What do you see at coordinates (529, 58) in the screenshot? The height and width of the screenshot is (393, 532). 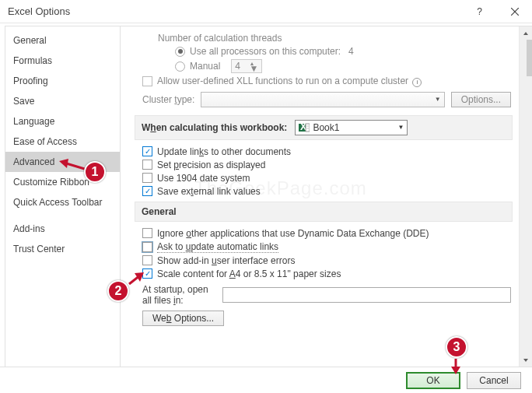 I see `scrollbar-thumb` at bounding box center [529, 58].